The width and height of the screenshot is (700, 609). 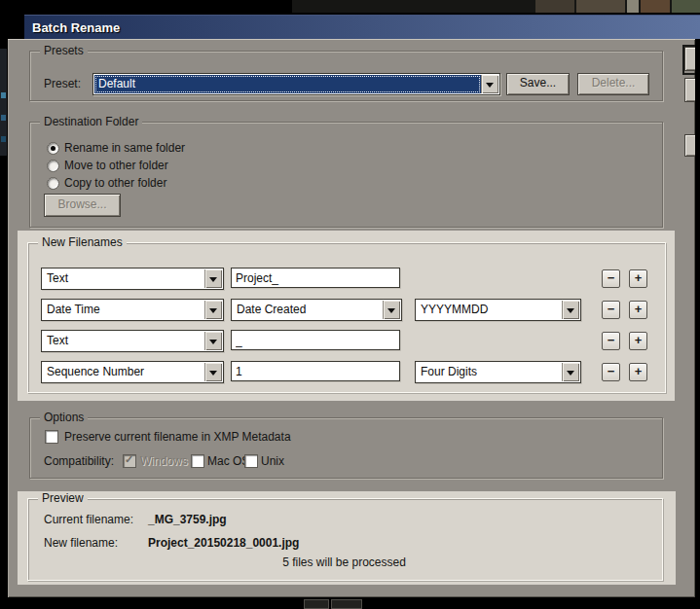 I want to click on new-filename-value: Project_20150218_0001.jpg, so click(x=224, y=543).